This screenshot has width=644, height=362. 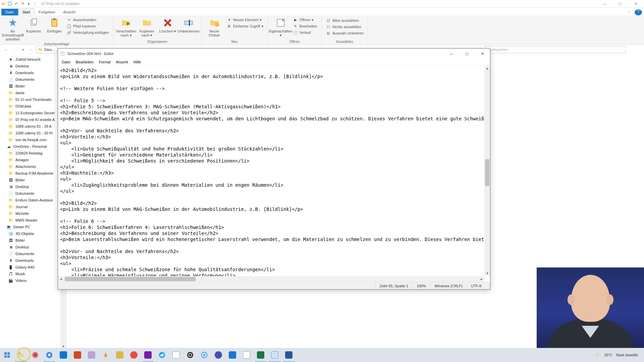 I want to click on tree-item: 📁Journal, so click(x=33, y=207).